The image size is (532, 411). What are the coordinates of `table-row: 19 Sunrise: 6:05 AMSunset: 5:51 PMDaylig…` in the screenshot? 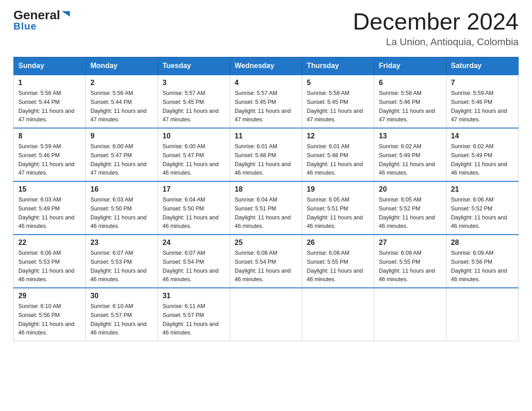 It's located at (339, 208).